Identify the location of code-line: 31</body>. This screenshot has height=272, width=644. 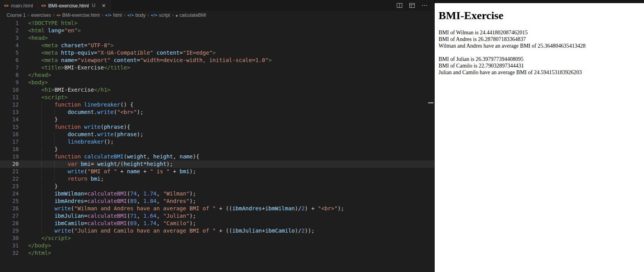
(217, 246).